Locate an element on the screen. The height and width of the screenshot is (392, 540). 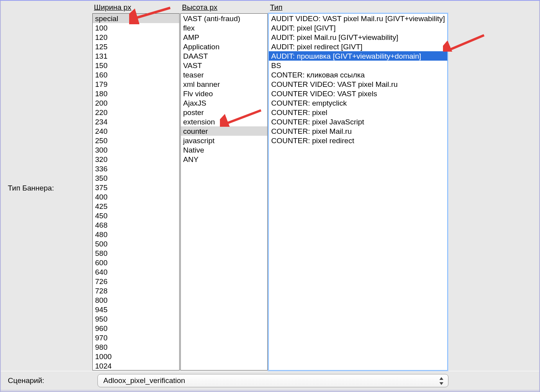
list-item: counter is located at coordinates (224, 131).